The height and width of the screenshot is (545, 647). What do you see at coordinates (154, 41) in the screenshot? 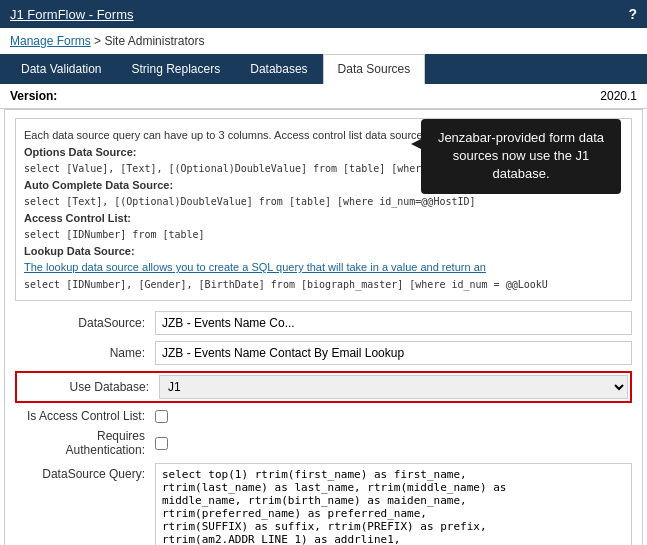
I see `breadcrumb-current: Site Administrators` at bounding box center [154, 41].